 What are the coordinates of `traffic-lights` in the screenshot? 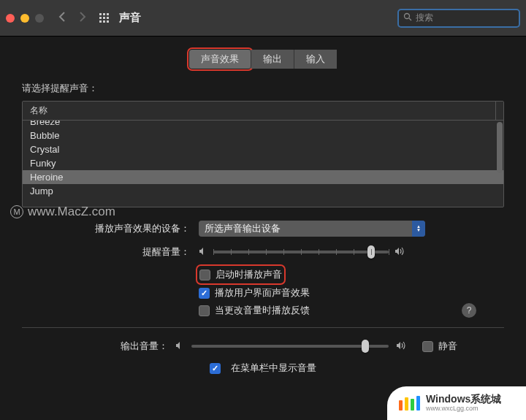 It's located at (25, 18).